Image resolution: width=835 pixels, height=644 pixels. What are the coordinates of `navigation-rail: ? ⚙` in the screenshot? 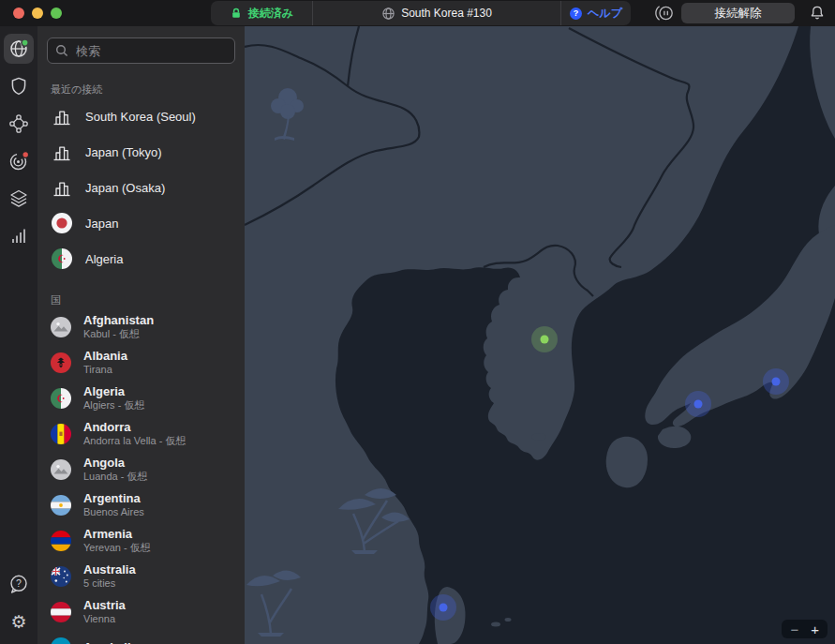 It's located at (19, 336).